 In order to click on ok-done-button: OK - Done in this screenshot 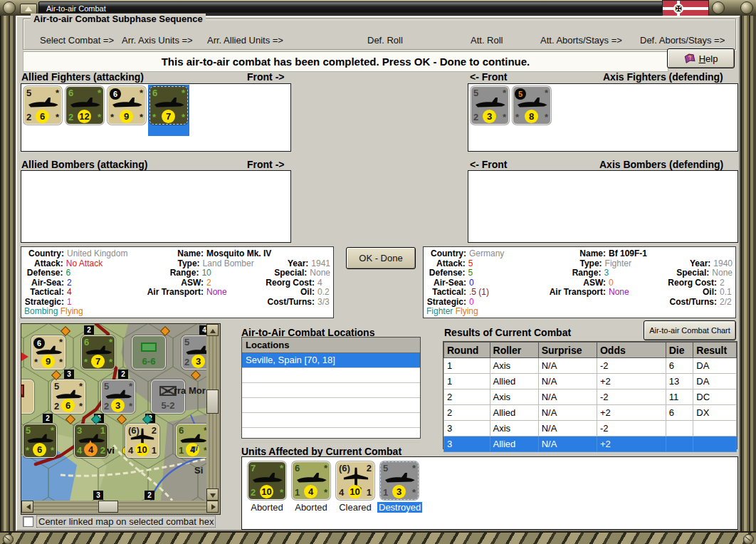, I will do `click(381, 258)`.